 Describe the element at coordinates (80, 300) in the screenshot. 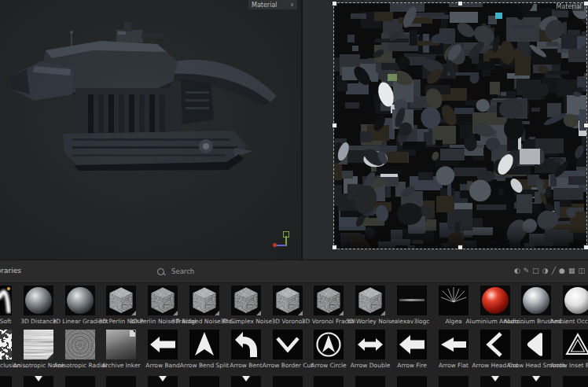

I see `asset-tile: 3D Linear Gradient` at that location.